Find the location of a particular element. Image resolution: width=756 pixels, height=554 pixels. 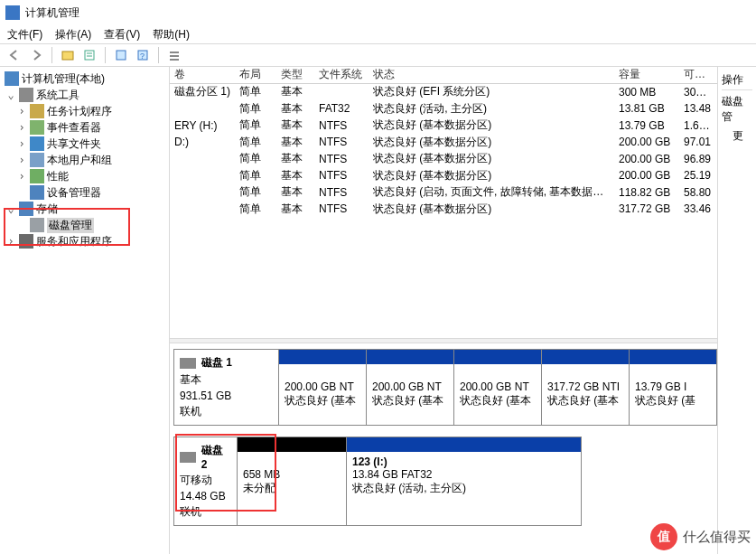

tree-services: › 服务和应用程序 is located at coordinates (85, 241).